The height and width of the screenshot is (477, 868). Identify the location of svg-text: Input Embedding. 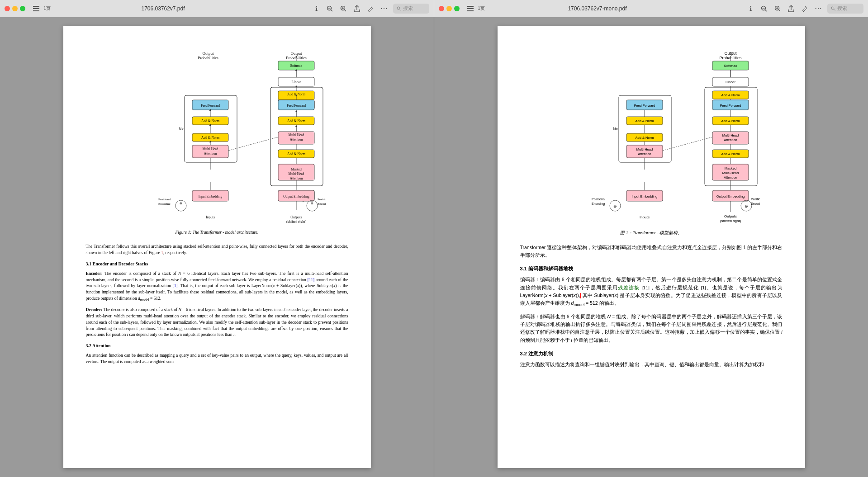
(644, 196).